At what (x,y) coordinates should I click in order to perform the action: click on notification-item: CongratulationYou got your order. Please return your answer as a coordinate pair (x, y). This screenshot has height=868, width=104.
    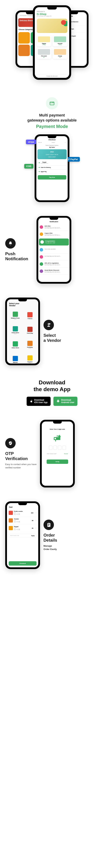
    Looking at the image, I should click on (54, 242).